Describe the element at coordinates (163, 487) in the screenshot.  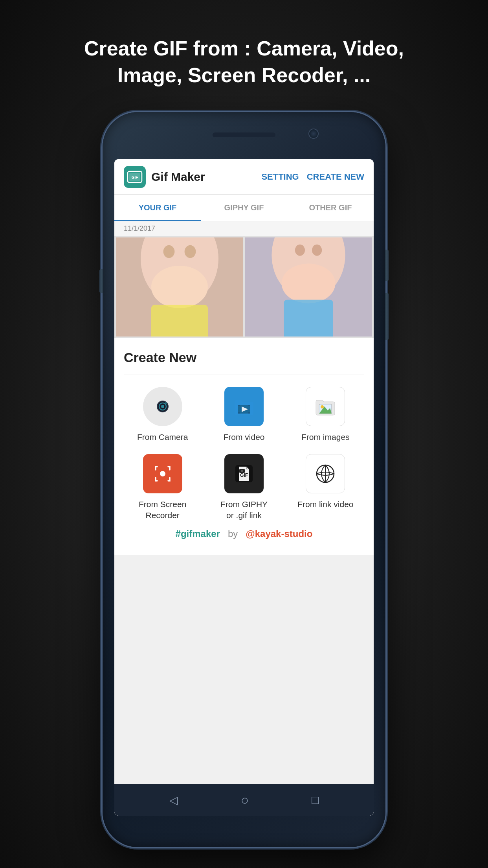
I see `create-item-screen: From Screen Recorder` at that location.